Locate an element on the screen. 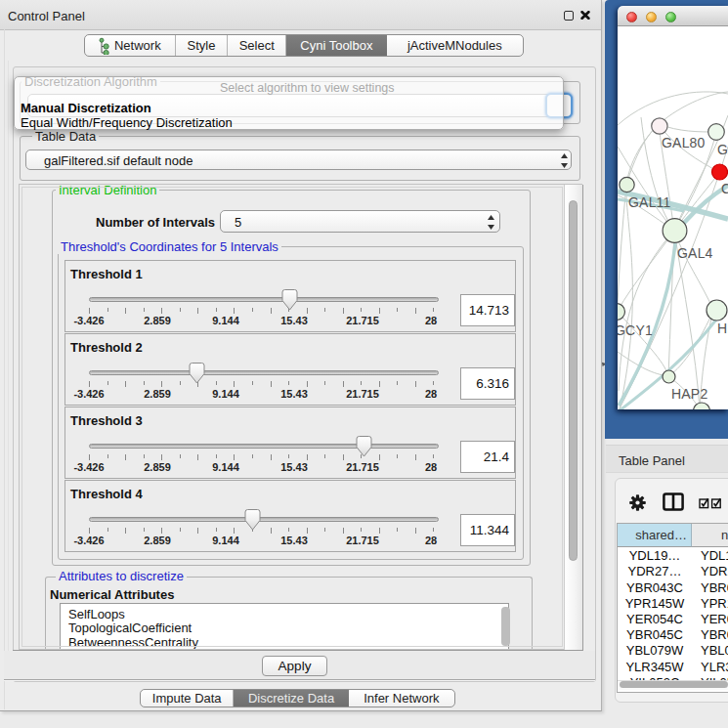 This screenshot has height=728, width=728. svg-text: HIS is located at coordinates (723, 328).